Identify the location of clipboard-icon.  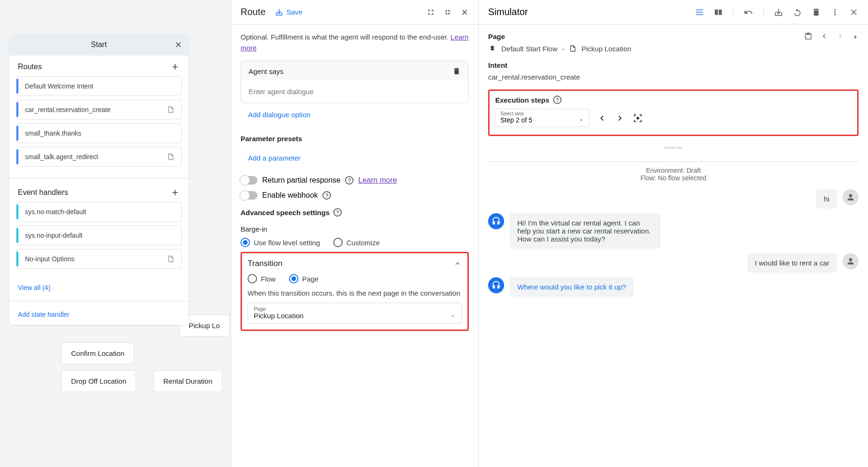
(808, 36).